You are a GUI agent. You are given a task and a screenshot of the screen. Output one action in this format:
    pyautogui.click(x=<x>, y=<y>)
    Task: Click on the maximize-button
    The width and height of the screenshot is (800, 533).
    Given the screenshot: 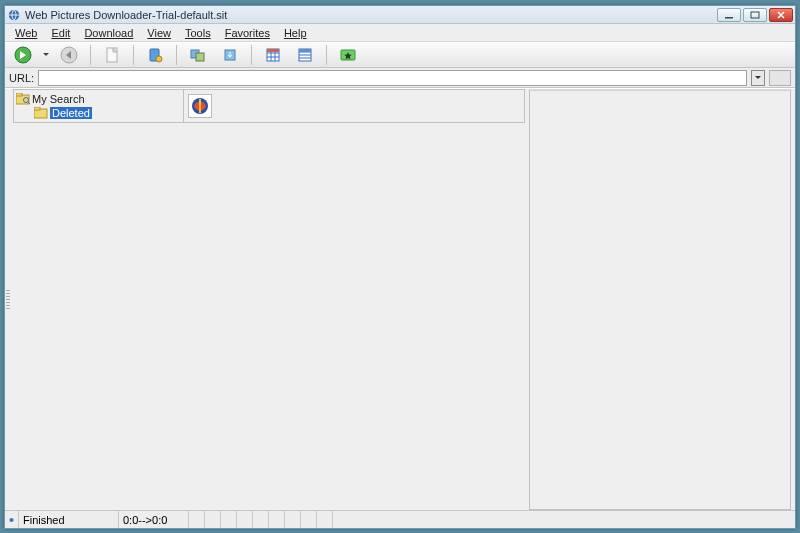 What is the action you would take?
    pyautogui.click(x=755, y=15)
    